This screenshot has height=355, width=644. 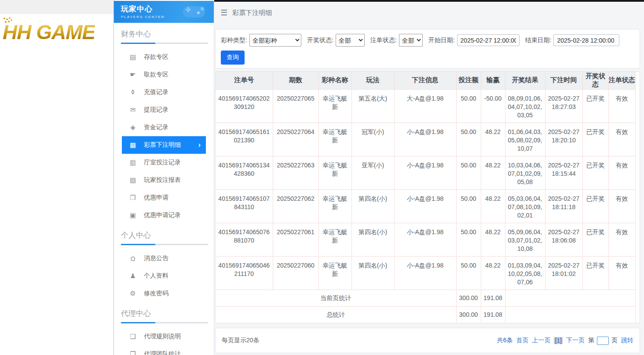 I want to click on page-title: 彩票下注明细, so click(x=252, y=13).